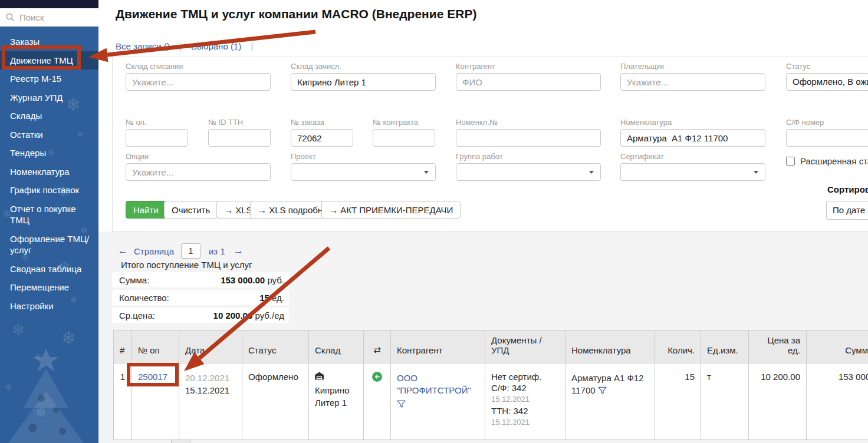  I want to click on sidebar-item-reestr-m15: Реестр М-15, so click(50, 79).